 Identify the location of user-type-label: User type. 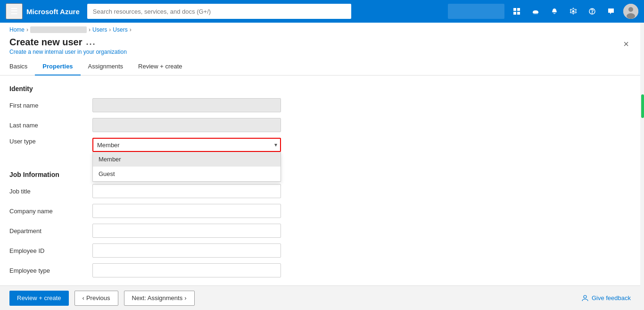
(47, 142).